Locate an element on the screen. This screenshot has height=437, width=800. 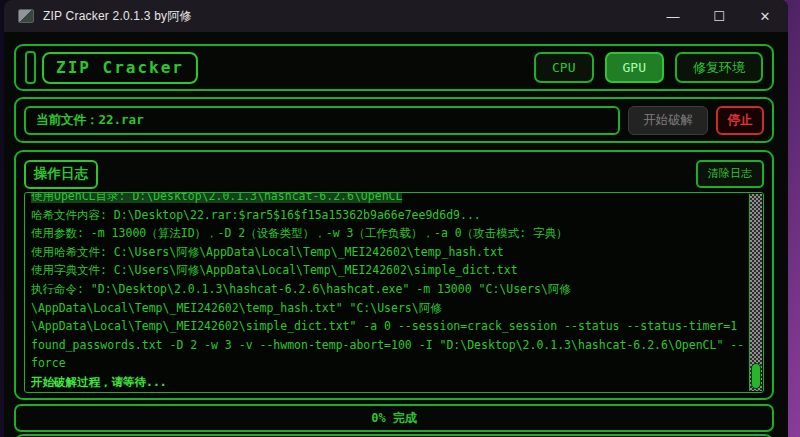
window-controls: — ☐ ✕ is located at coordinates (719, 16).